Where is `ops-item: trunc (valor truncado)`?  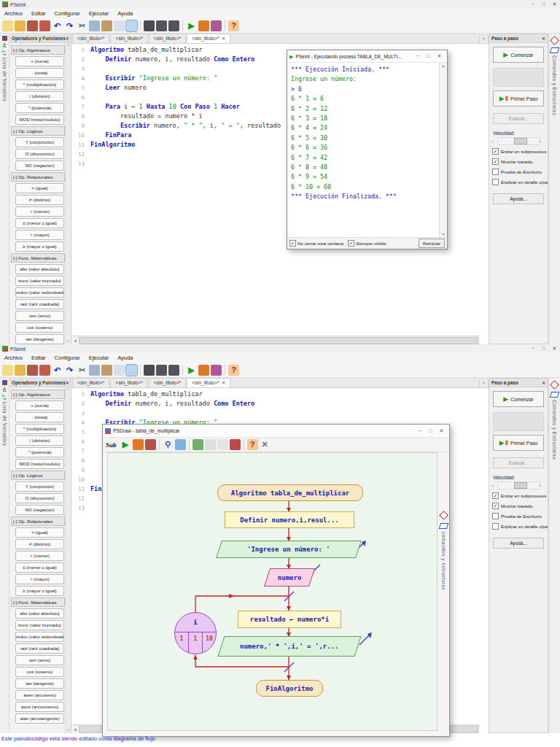
ops-item: trunc (valor truncado) is located at coordinates (39, 625).